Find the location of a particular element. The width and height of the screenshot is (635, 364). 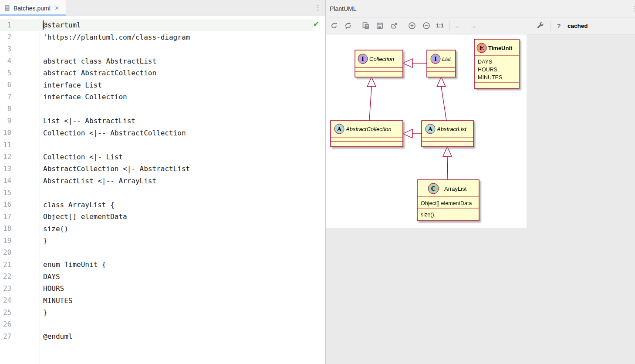

copy-icon is located at coordinates (366, 26).